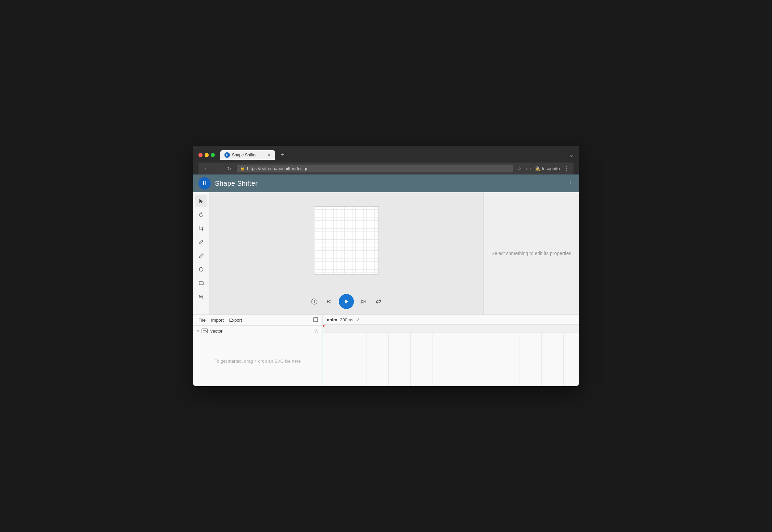 This screenshot has width=772, height=532. What do you see at coordinates (551, 169) in the screenshot?
I see `incognito-label: Incognito` at bounding box center [551, 169].